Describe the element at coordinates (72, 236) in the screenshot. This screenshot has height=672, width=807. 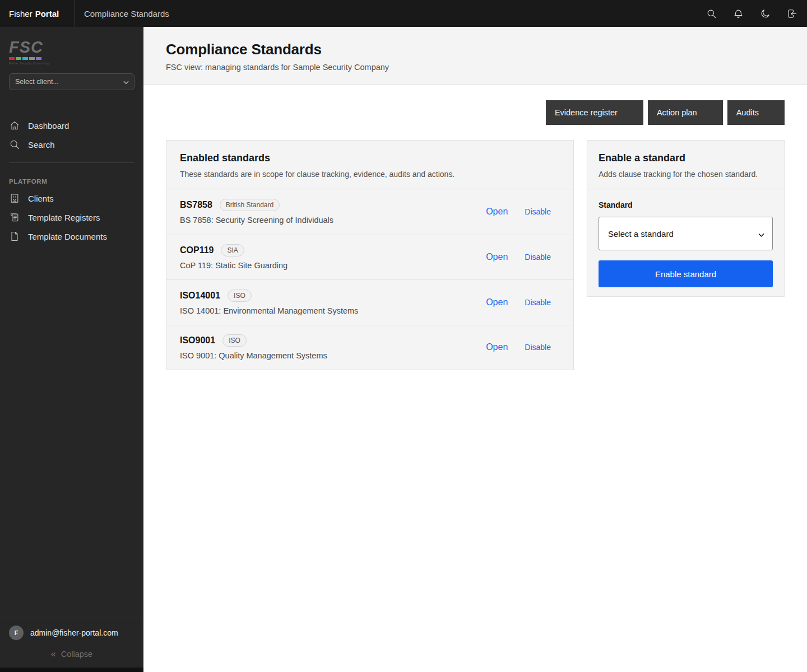
I see `sidebar-item-template-documents: Template Documents` at that location.